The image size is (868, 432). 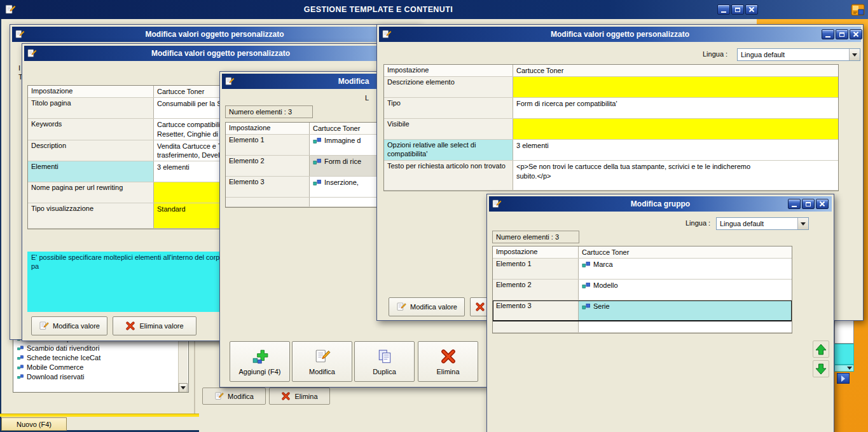 What do you see at coordinates (95, 367) in the screenshot?
I see `tree-item-mobile-commerce: Mobile Commerce` at bounding box center [95, 367].